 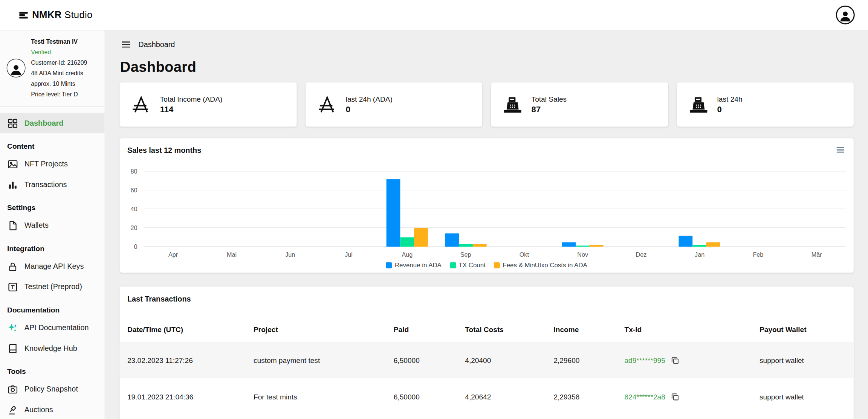 What do you see at coordinates (495, 209) in the screenshot?
I see `chart-bars` at bounding box center [495, 209].